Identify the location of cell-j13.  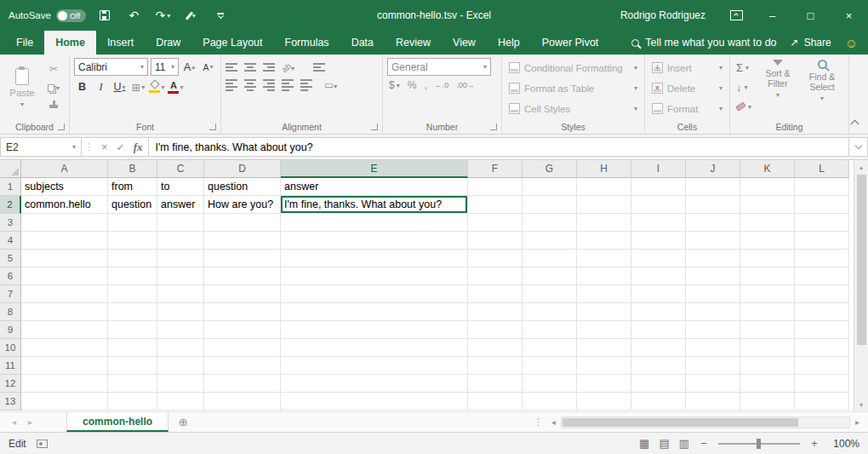
(713, 402).